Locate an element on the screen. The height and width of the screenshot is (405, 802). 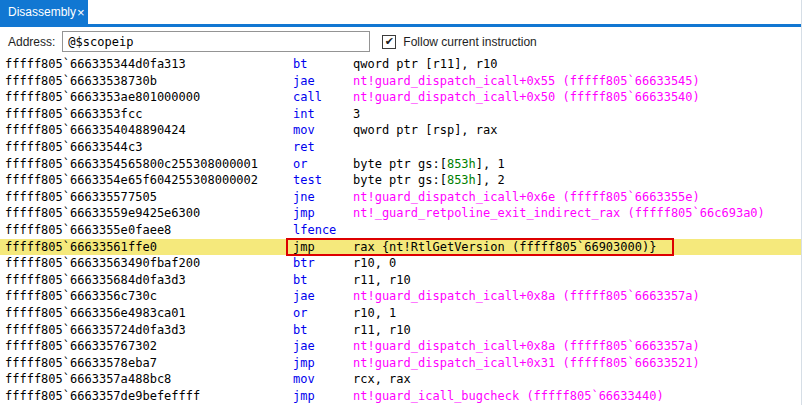
instruction-bytes: 65800c255308000001 is located at coordinates (210, 164).